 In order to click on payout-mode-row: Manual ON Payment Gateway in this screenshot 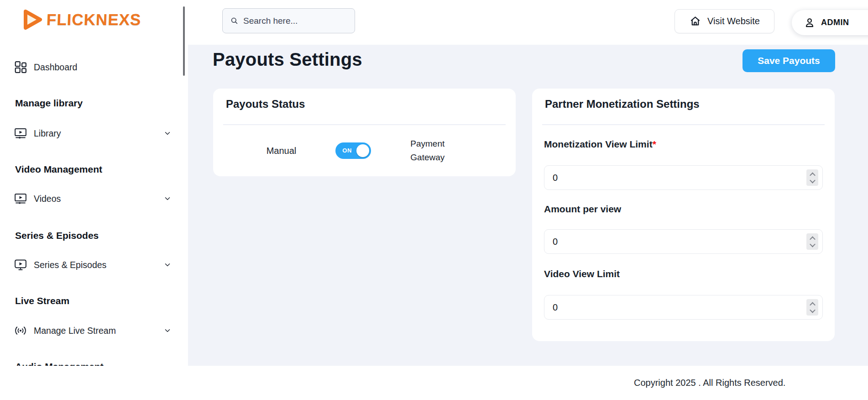, I will do `click(364, 151)`.